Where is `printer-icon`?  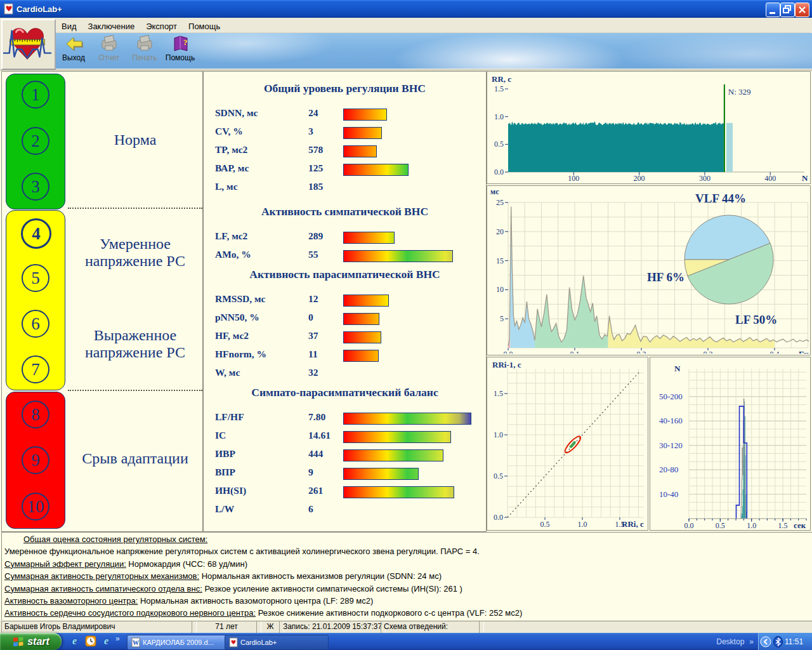 printer-icon is located at coordinates (145, 44).